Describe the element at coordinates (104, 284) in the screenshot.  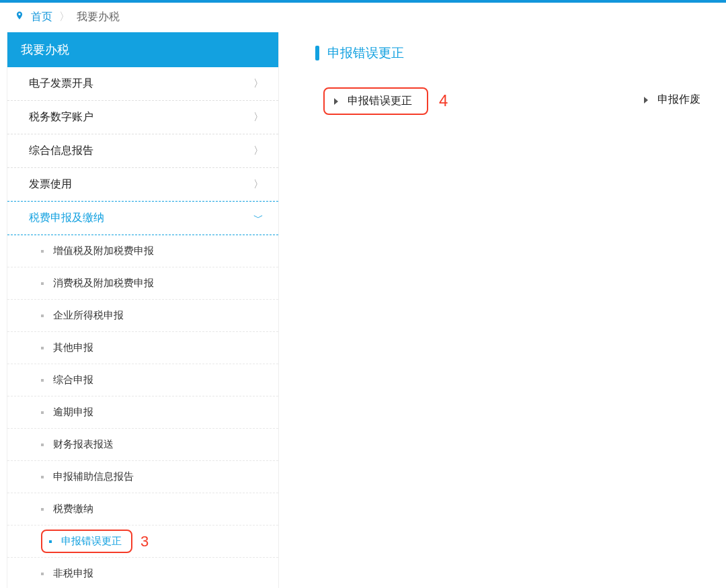
I see `sidebar-sub-label: 消费税及附加税费申报` at that location.